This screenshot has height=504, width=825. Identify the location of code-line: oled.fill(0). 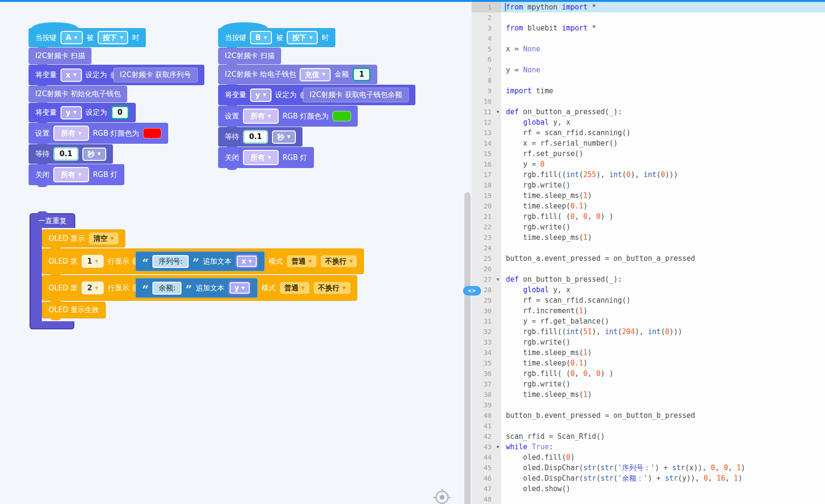
(663, 457).